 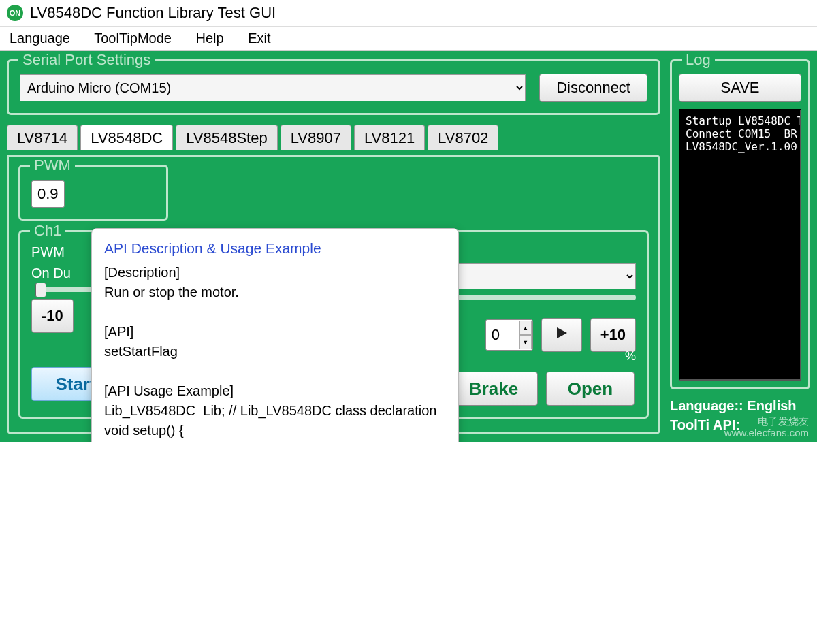 What do you see at coordinates (699, 60) in the screenshot?
I see `log-legend: Log` at bounding box center [699, 60].